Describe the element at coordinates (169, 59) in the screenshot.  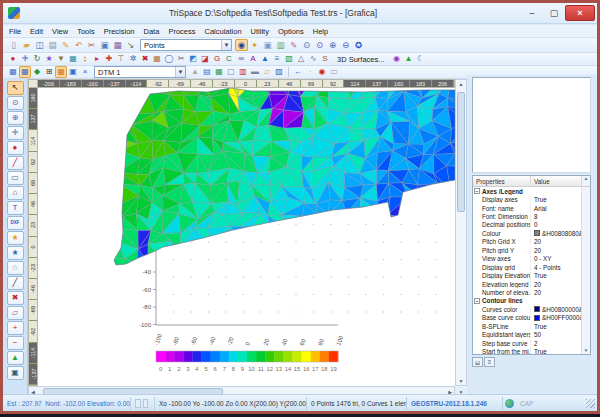
I see `ellipse-icon: ◯` at that location.